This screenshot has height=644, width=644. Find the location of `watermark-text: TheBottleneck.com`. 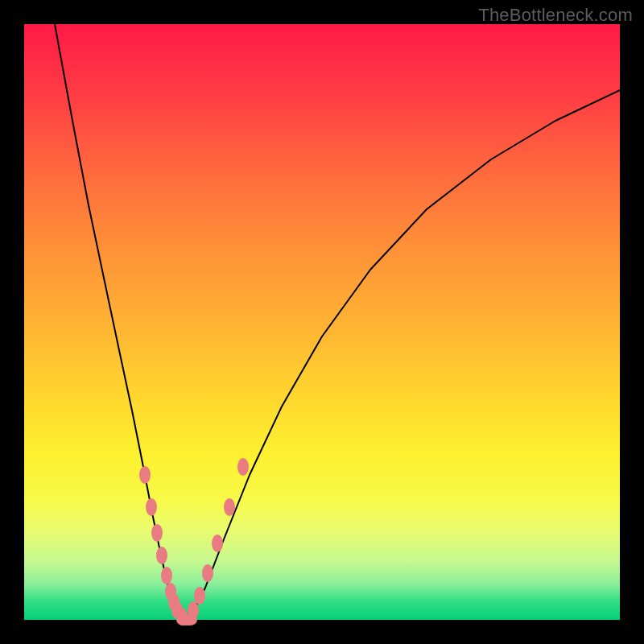

watermark-text: TheBottleneck.com is located at coordinates (555, 15).